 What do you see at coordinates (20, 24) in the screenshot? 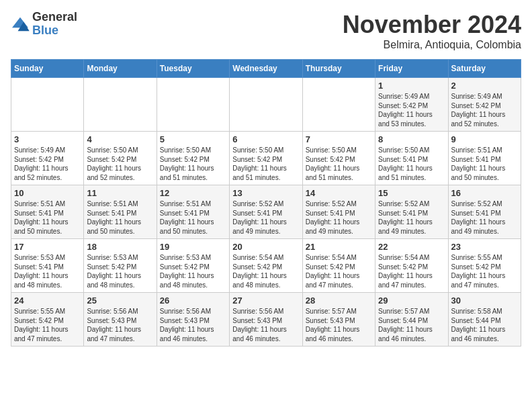
I see `logo-icon` at bounding box center [20, 24].